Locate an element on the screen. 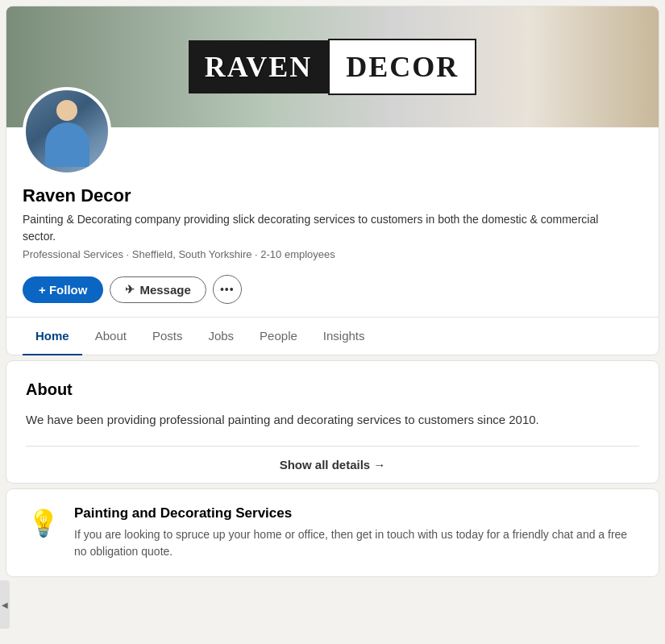  action-buttons: + Follow ✈ Message ••• is located at coordinates (332, 294).